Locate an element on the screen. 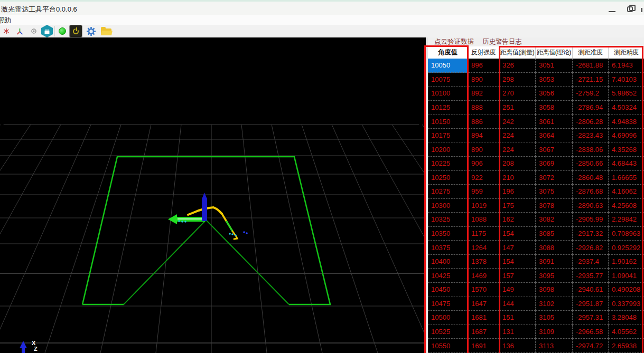 The width and height of the screenshot is (644, 353). cell: 270 is located at coordinates (518, 94).